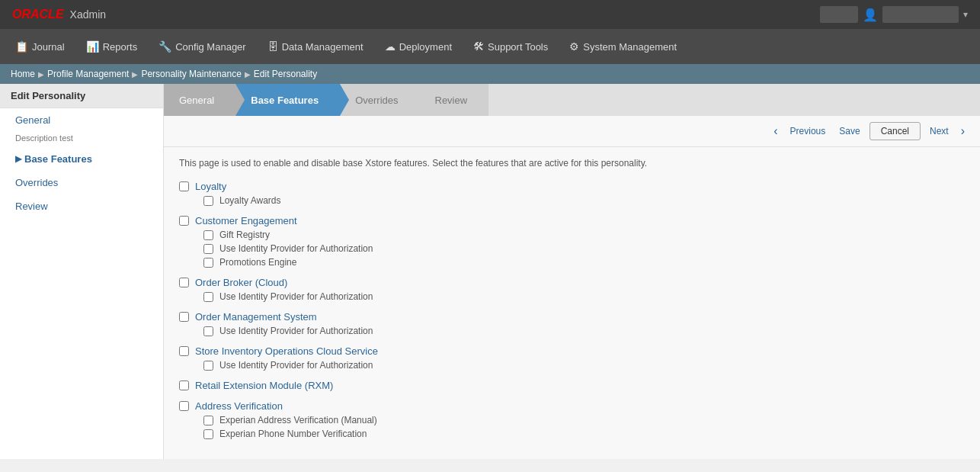 Image resolution: width=980 pixels, height=472 pixels. What do you see at coordinates (870, 15) in the screenshot?
I see `user-icon: 👤` at bounding box center [870, 15].